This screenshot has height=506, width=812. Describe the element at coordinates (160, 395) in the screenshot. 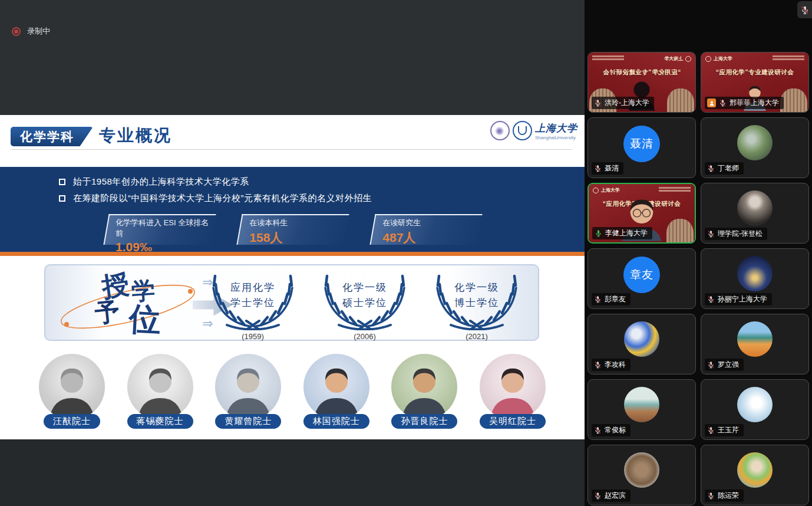

I see `academician: 蒋锡夔院士` at that location.